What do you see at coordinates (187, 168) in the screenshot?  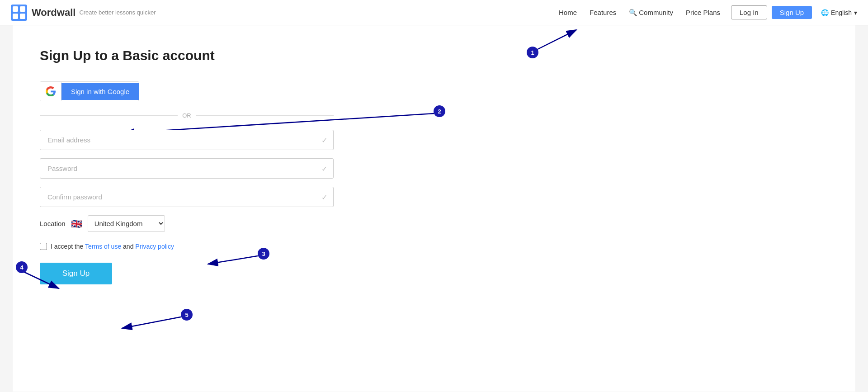 I see `password-field-container: ✓` at bounding box center [187, 168].